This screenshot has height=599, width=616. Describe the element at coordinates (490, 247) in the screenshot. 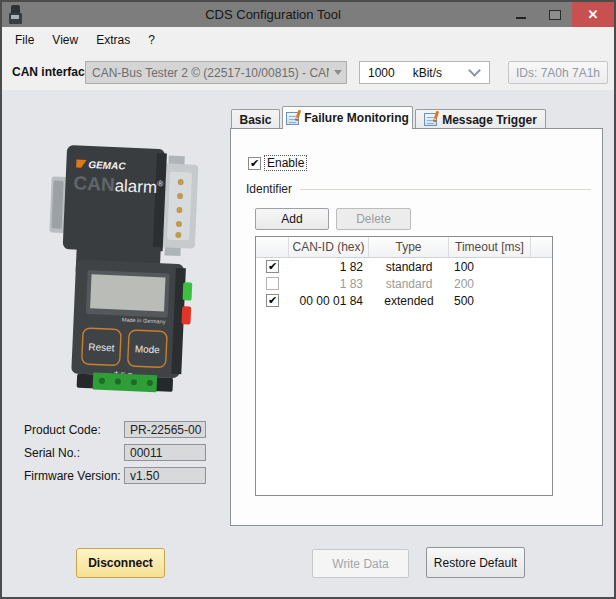

I see `header-timeout: Timeout [ms]` at that location.